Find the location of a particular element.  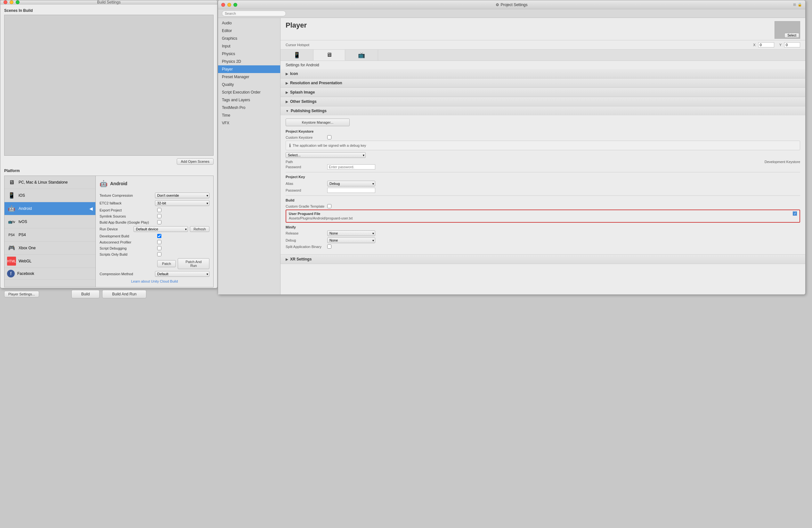

alias-label: Alias is located at coordinates (306, 184).